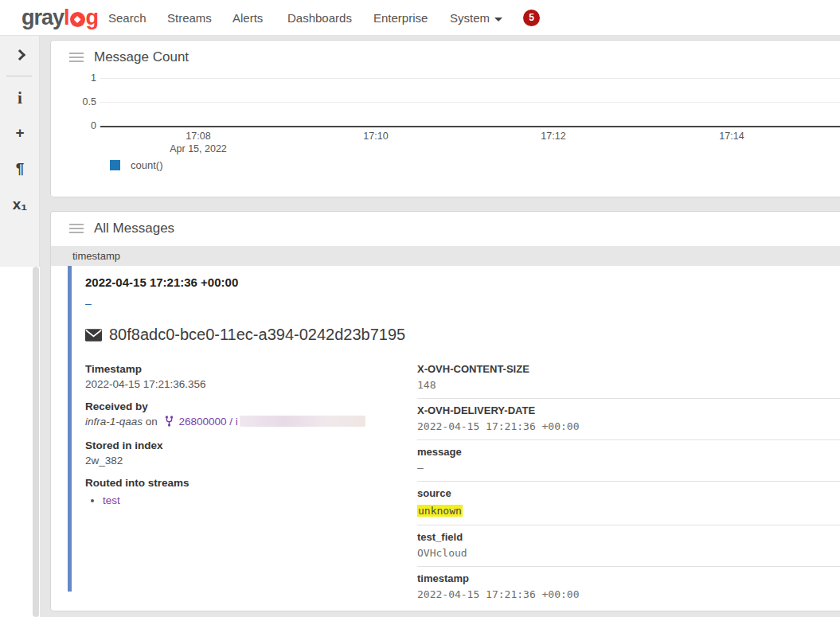  Describe the element at coordinates (73, 78) in the screenshot. I see `y-tick-1: 1` at that location.